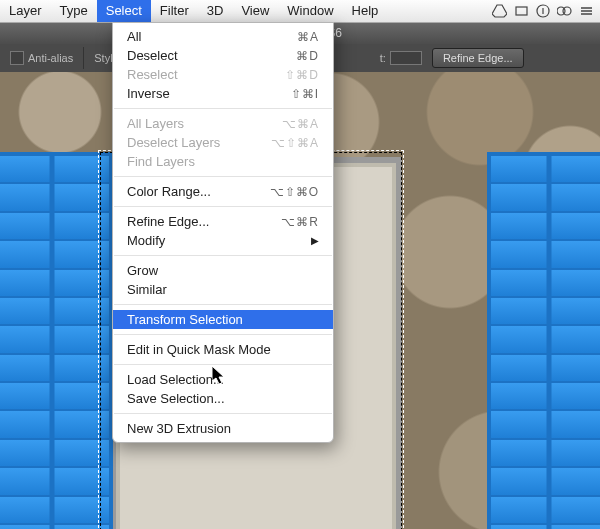 This screenshot has height=529, width=600. I want to click on submenu-arrow-icon: ▶, so click(315, 240).